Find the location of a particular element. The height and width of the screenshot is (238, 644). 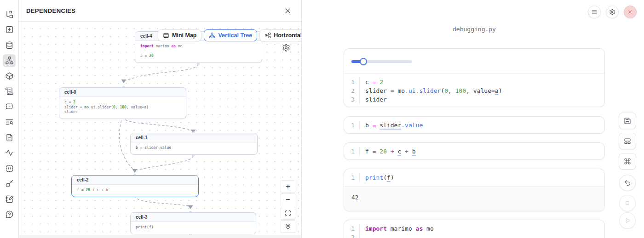

notebook-cell: 1print(f) 42 is located at coordinates (474, 190).